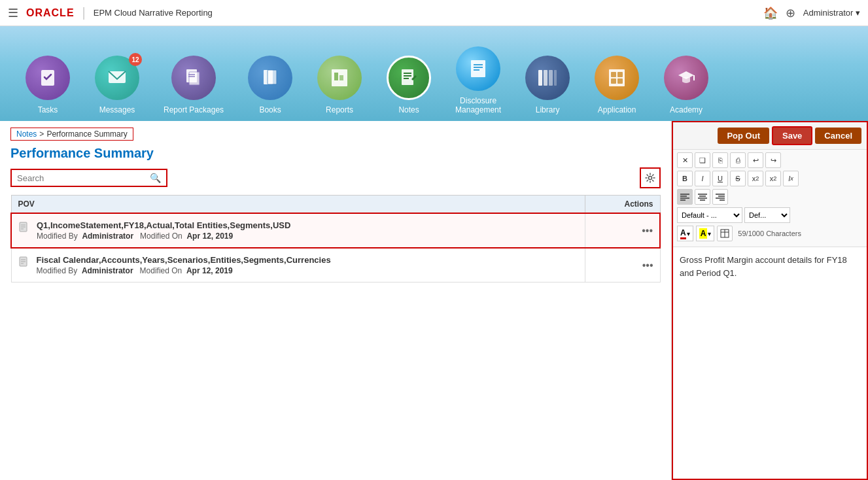 Image resolution: width=868 pixels, height=480 pixels. Describe the element at coordinates (48, 78) in the screenshot. I see `tasks-icon` at that location.